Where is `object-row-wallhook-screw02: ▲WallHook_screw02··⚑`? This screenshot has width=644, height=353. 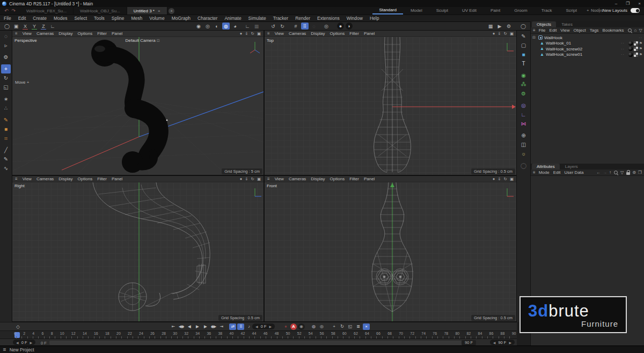
object-row-wallhook-screw02: ▲WallHook_screw02··⚑ is located at coordinates (587, 49).